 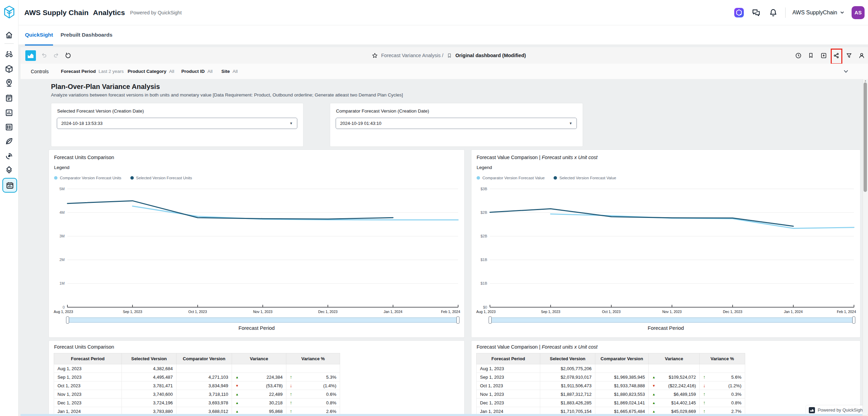 What do you see at coordinates (818, 13) in the screenshot?
I see `account-menu: AWS SupplyChain` at bounding box center [818, 13].